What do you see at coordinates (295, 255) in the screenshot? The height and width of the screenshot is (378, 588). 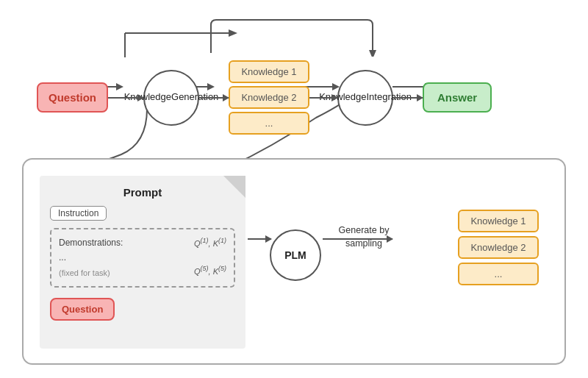 I see `plm-node: PLM` at bounding box center [295, 255].